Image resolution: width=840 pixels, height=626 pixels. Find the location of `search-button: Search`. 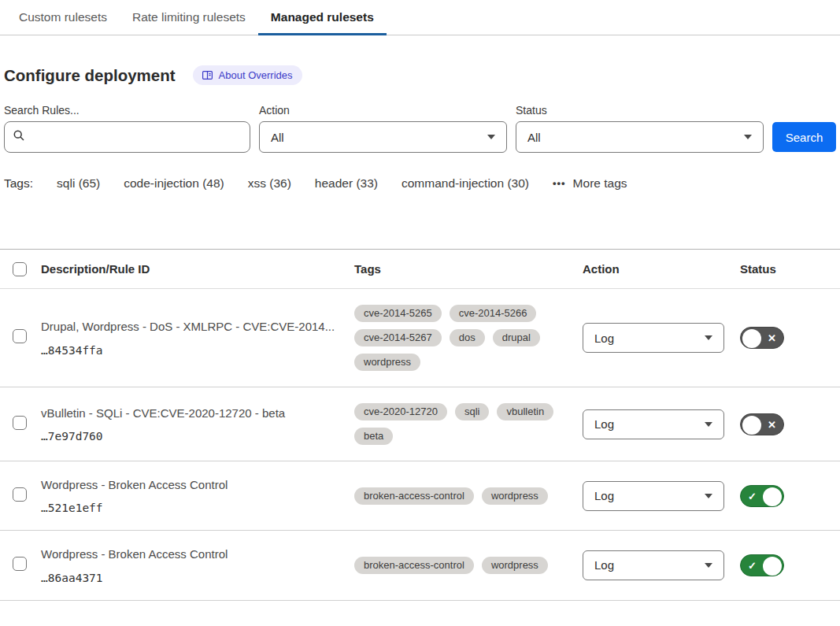

search-button: Search is located at coordinates (805, 137).